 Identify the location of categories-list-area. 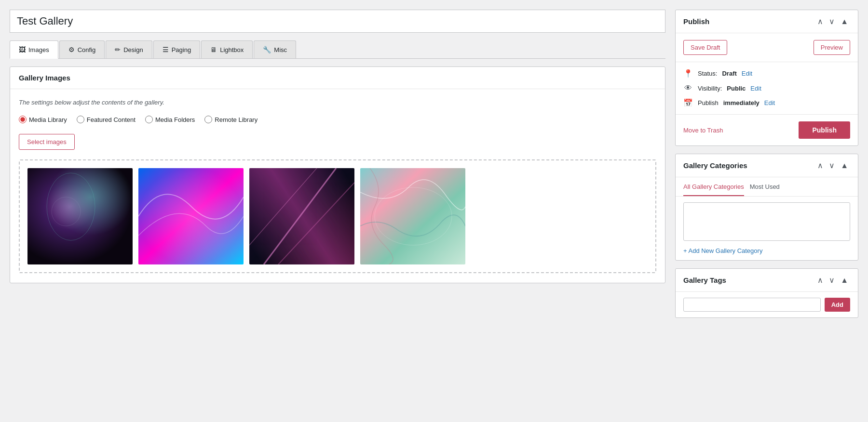
(767, 222).